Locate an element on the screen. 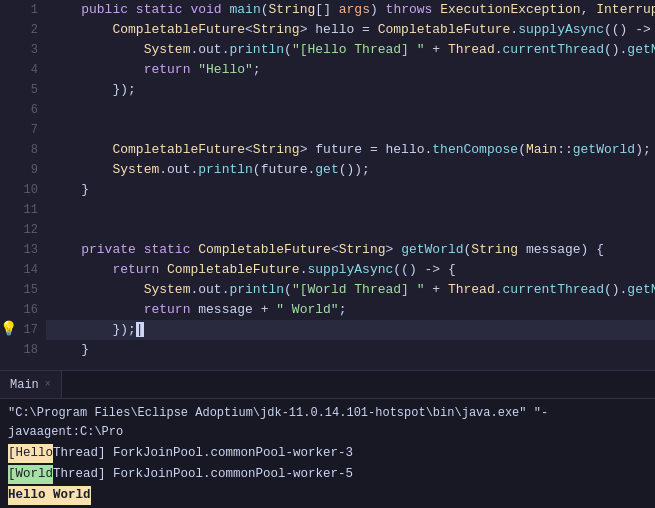 This screenshot has width=655, height=508. line-number-10: 10 is located at coordinates (31, 190).